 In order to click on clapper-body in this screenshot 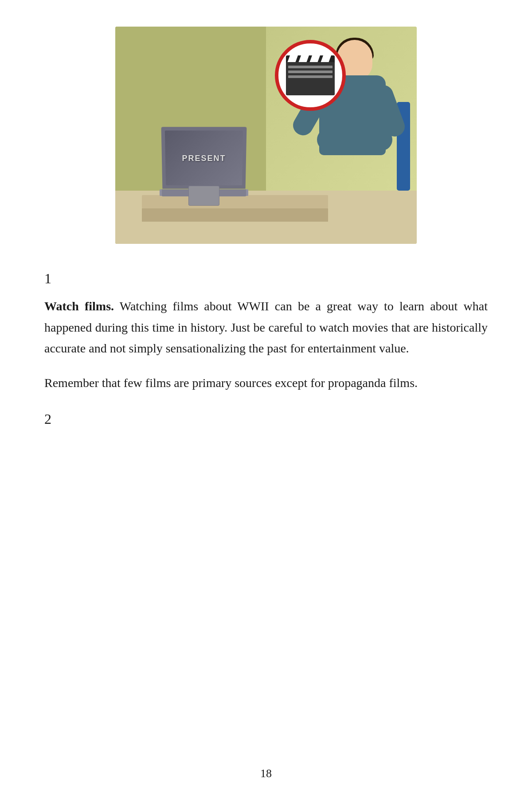, I will do `click(310, 79)`.